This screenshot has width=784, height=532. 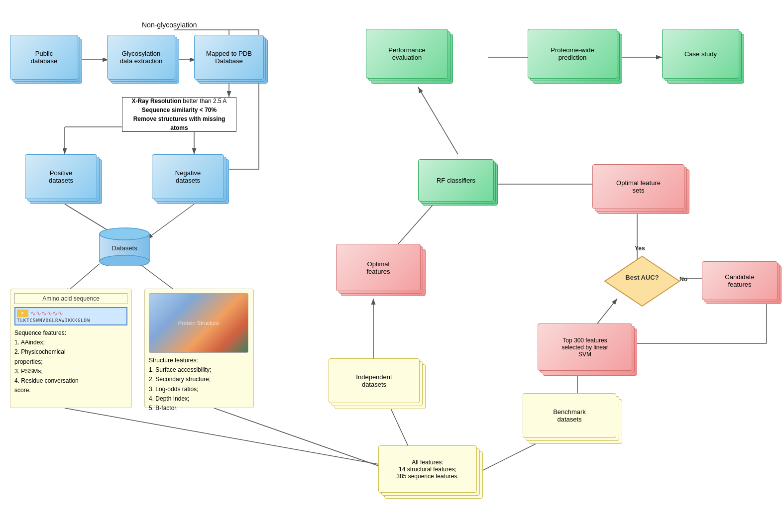 I want to click on sequence-features-box: Amino acid sequence ➤ ∿∿∿∿∿∿ TLKTCSWNVDG…, so click(x=71, y=348).